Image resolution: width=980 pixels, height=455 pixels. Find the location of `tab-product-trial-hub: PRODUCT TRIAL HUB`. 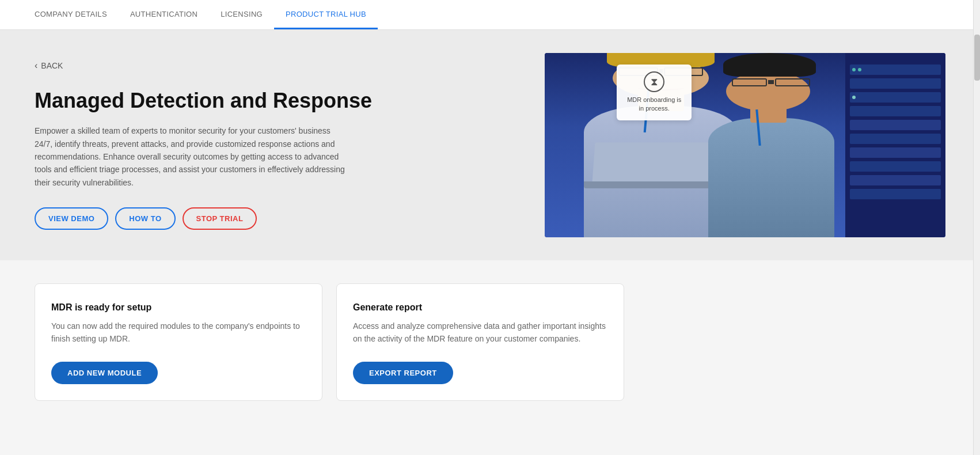

tab-product-trial-hub: PRODUCT TRIAL HUB is located at coordinates (326, 15).